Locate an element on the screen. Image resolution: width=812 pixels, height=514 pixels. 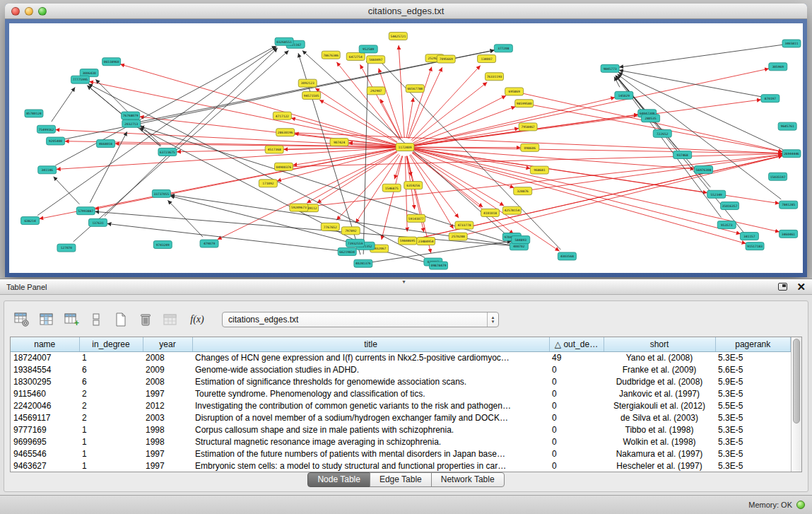
cell-title: Corpus callosum shape and size in male p… is located at coordinates (370, 430).